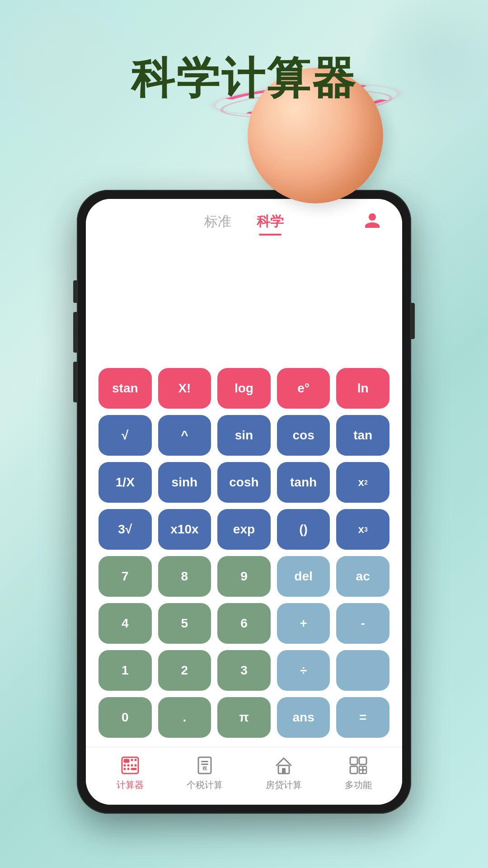 The width and height of the screenshot is (488, 868). I want to click on nav-mortgage: 房贷计算, so click(284, 773).